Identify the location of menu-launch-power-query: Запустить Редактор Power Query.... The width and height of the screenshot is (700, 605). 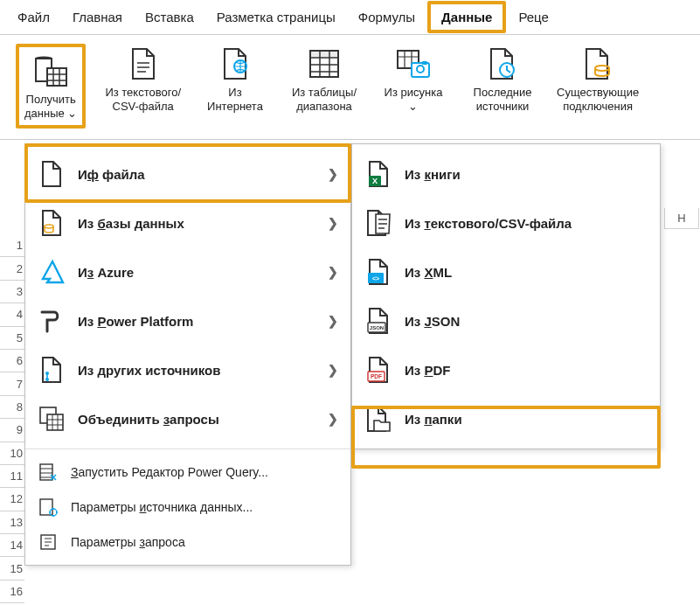
(188, 472).